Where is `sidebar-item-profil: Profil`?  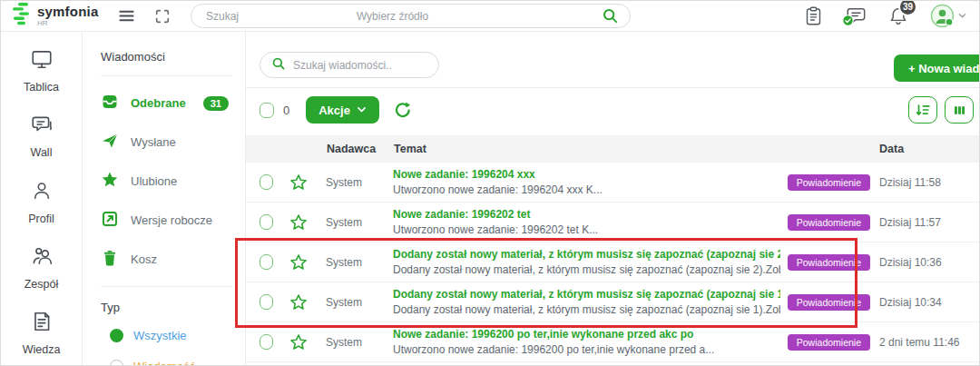
sidebar-item-profil: Profil is located at coordinates (42, 202).